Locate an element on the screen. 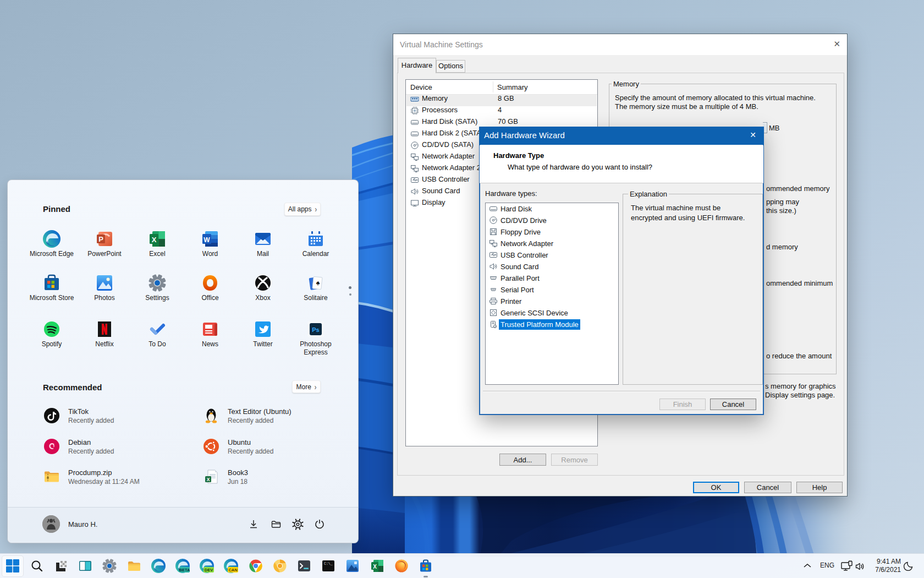  svg-text: C:\_ is located at coordinates (328, 564).